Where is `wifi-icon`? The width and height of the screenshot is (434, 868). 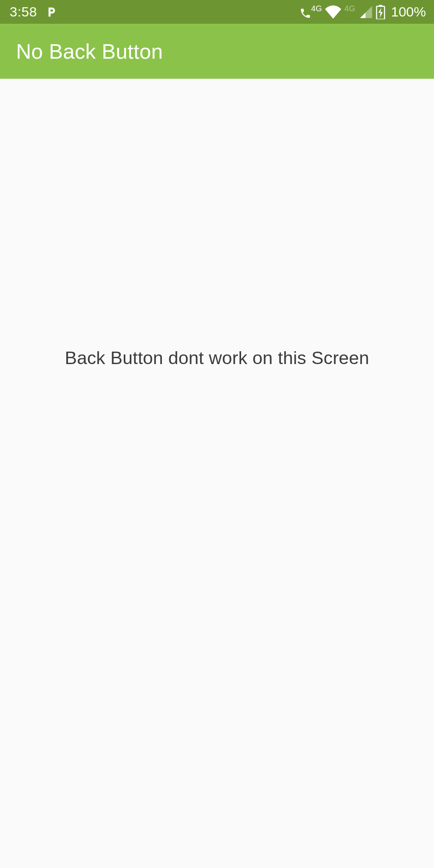 wifi-icon is located at coordinates (333, 12).